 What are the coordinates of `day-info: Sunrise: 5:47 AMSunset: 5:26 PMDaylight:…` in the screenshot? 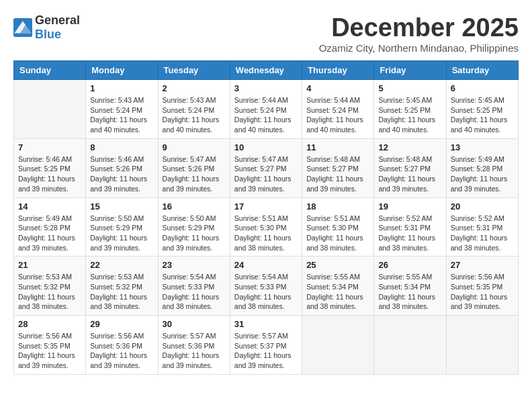 It's located at (194, 175).